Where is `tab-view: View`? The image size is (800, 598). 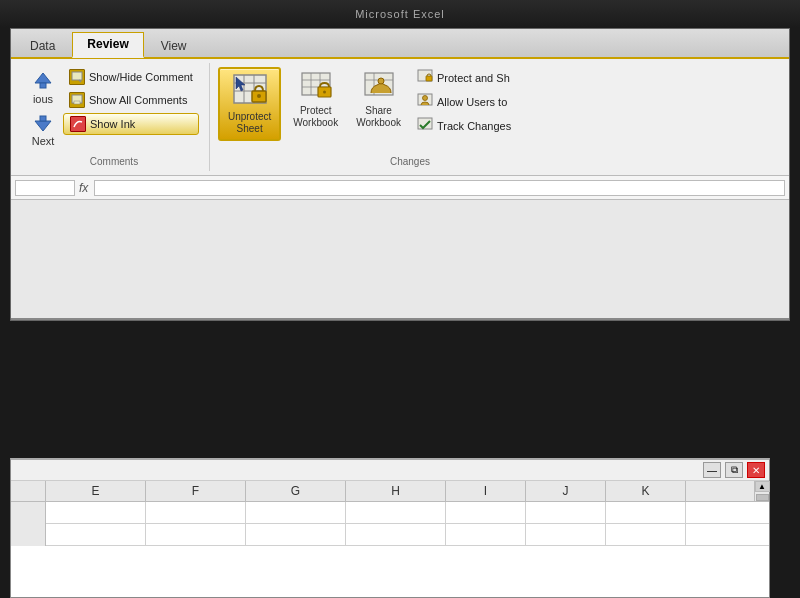 tab-view: View is located at coordinates (174, 46).